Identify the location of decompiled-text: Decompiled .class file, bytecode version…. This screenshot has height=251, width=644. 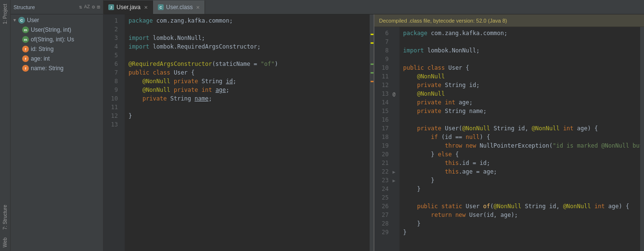
(443, 21).